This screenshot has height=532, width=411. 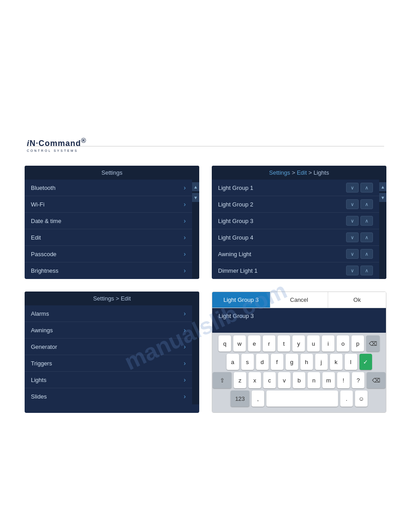 What do you see at coordinates (299, 321) in the screenshot?
I see `text-input-area: Light Group 3` at bounding box center [299, 321].